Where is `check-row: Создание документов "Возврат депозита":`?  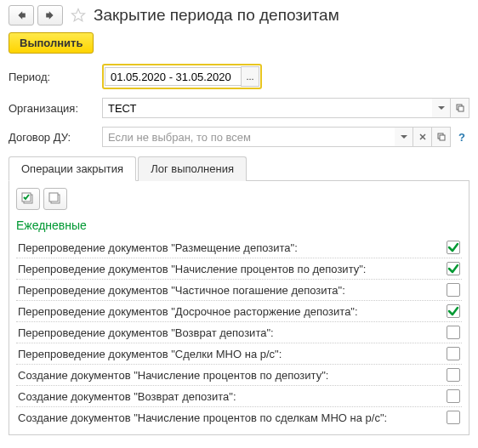
check-row: Создание документов "Возврат депозита": is located at coordinates (239, 396).